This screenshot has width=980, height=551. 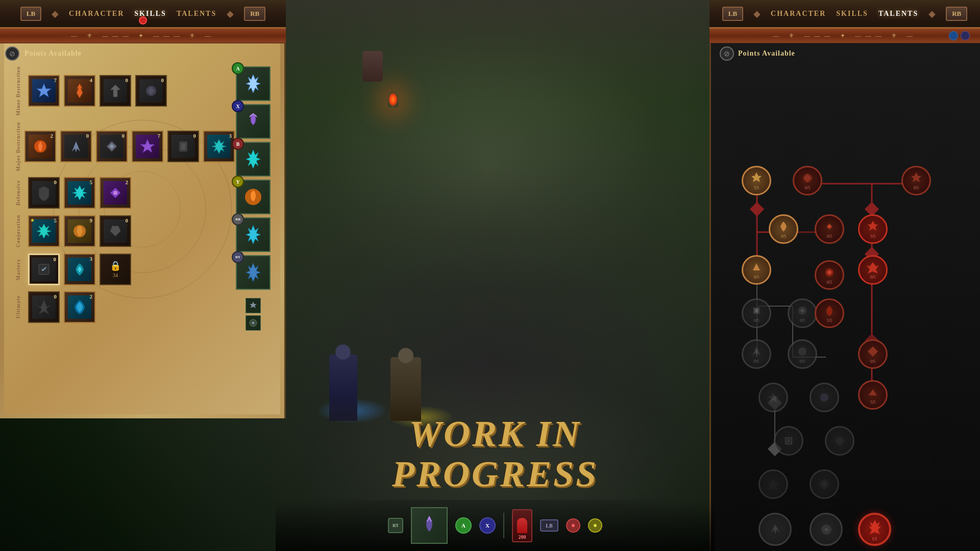 What do you see at coordinates (873, 270) in the screenshot?
I see `talent-node-9: 0/5` at bounding box center [873, 270].